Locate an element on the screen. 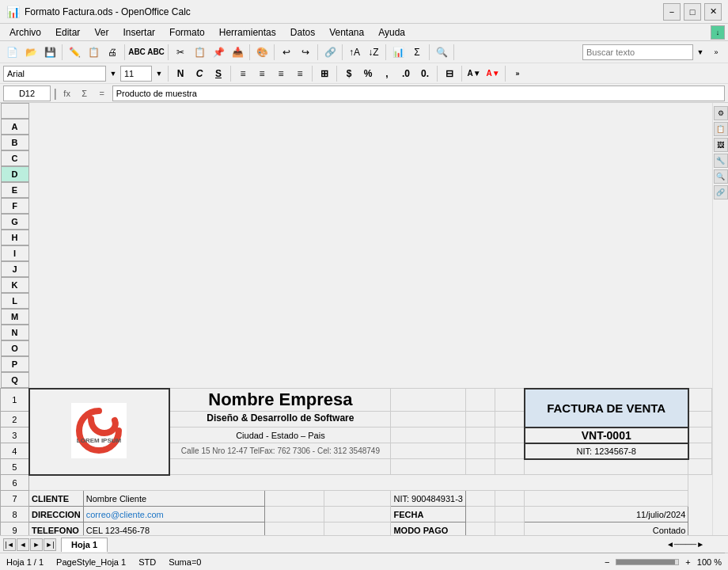  chart-button: 📊 is located at coordinates (398, 52).